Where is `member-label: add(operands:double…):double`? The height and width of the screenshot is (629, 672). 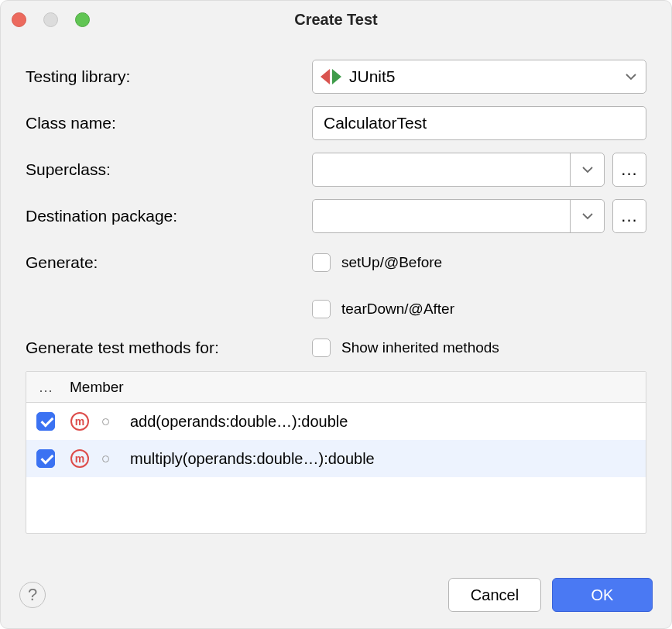
member-label: add(operands:double…):double is located at coordinates (232, 421).